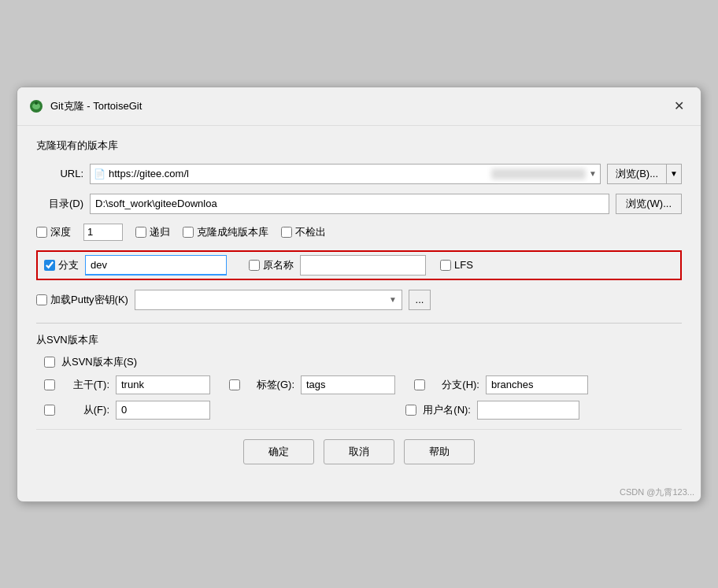  Describe the element at coordinates (359, 265) in the screenshot. I see `branch-row: 分支 原名称 LFS` at that location.